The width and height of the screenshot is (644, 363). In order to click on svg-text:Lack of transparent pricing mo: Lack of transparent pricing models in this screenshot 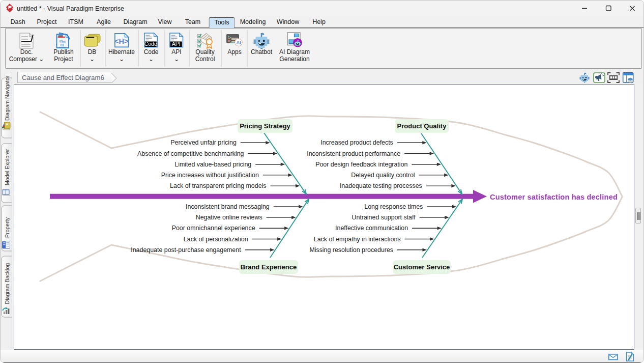, I will do `click(218, 186)`.